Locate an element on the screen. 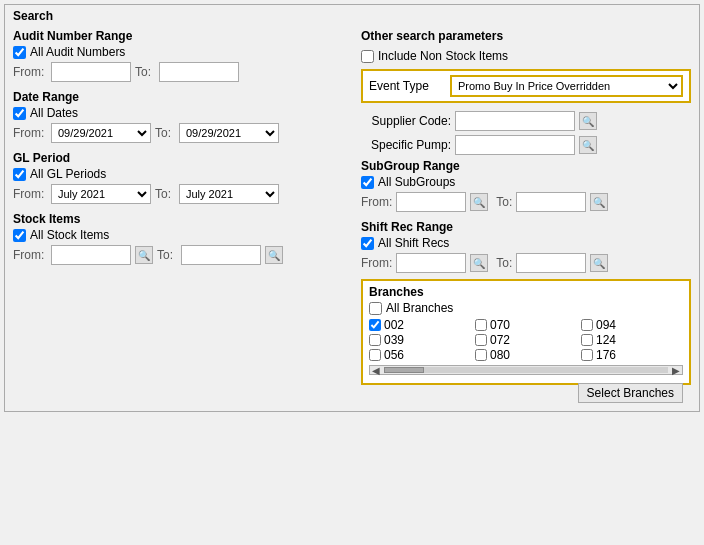  branch-072-label: 072 is located at coordinates (500, 340).